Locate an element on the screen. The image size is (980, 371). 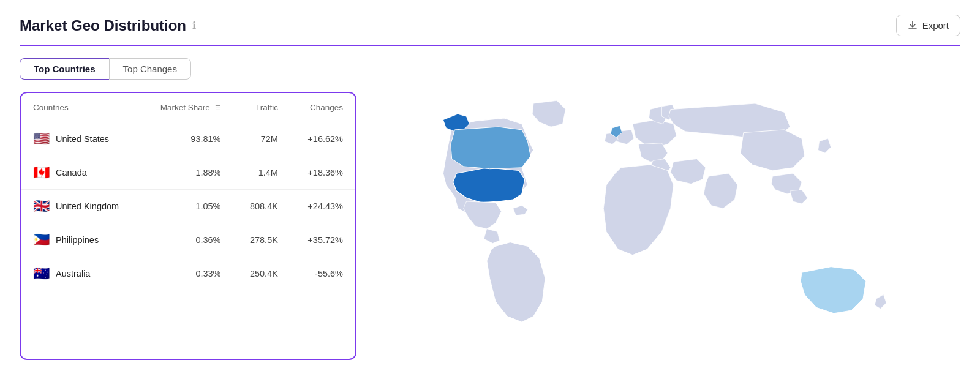
traffic-cell: 250.4K is located at coordinates (262, 274).